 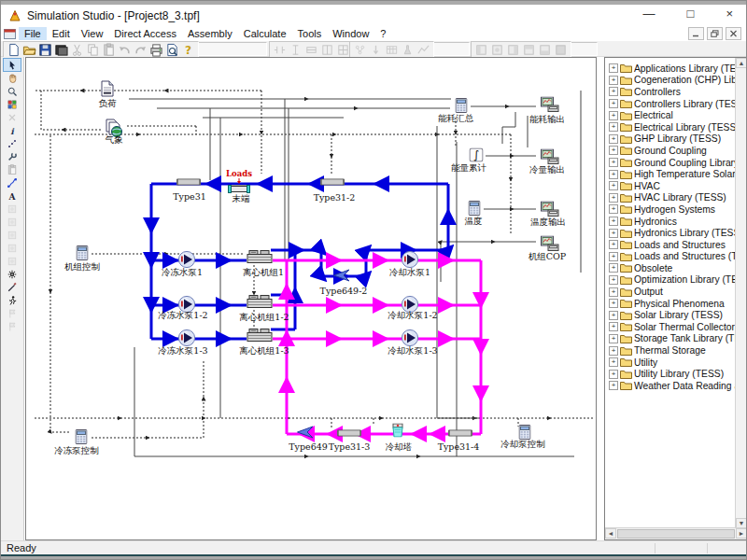 I want to click on components-tool-button, so click(x=12, y=105).